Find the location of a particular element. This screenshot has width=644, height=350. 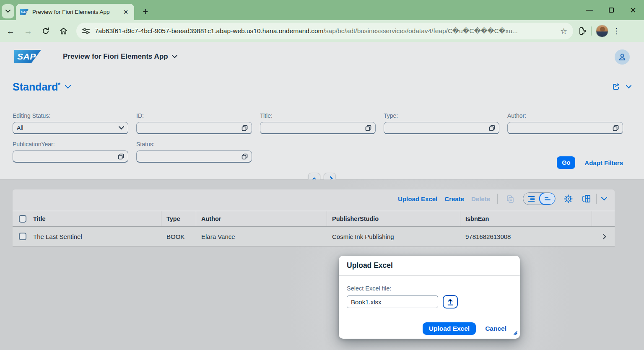

id-input is located at coordinates (194, 128).